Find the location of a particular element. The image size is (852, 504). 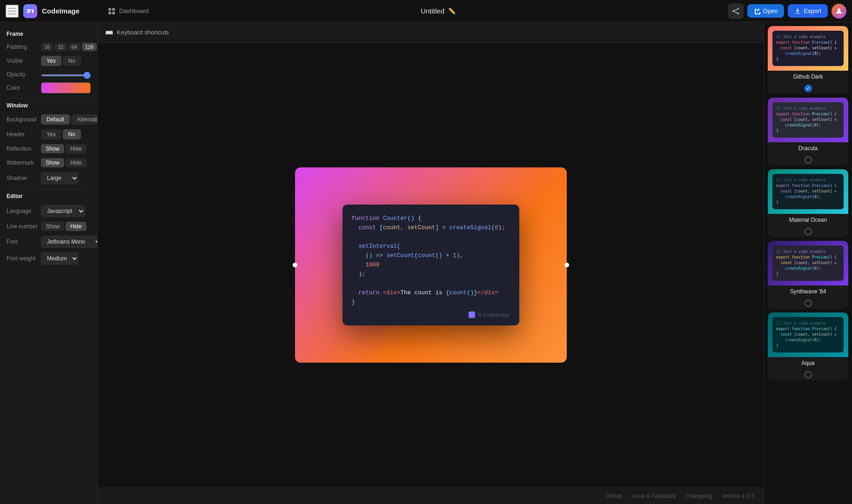

language-row: Language Javascript TypeScript Python Ru… is located at coordinates (48, 211).